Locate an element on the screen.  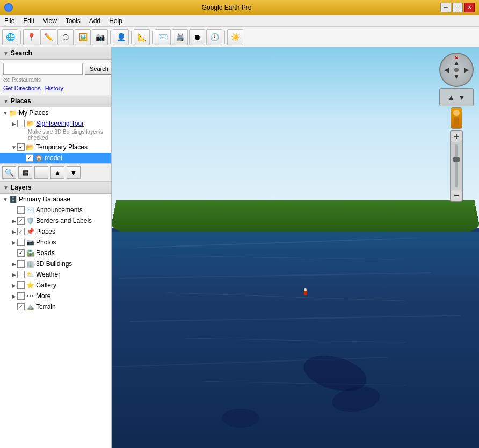
model-checkbox: ✓ is located at coordinates (30, 158).